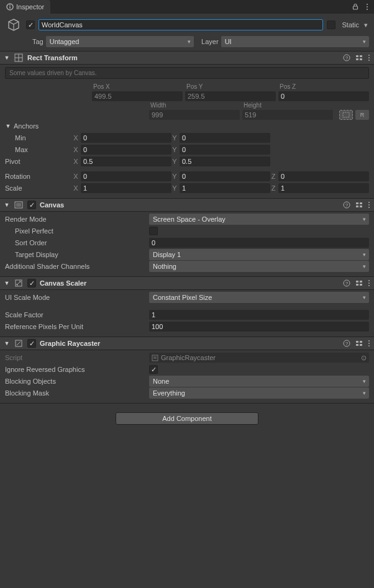 The height and width of the screenshot is (588, 374). Describe the element at coordinates (364, 358) in the screenshot. I see `object-picker-icon: ⊙` at that location.